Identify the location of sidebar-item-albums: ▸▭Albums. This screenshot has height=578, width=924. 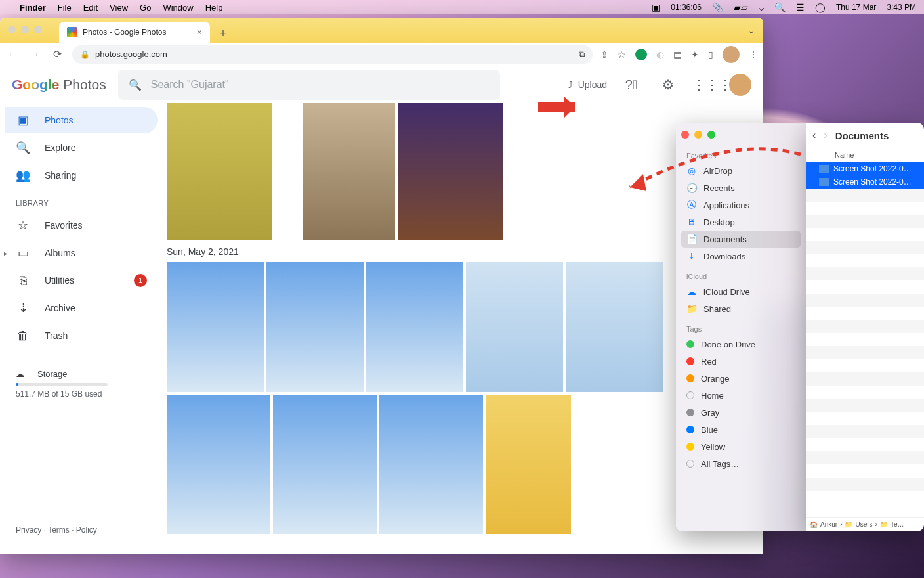
(81, 253).